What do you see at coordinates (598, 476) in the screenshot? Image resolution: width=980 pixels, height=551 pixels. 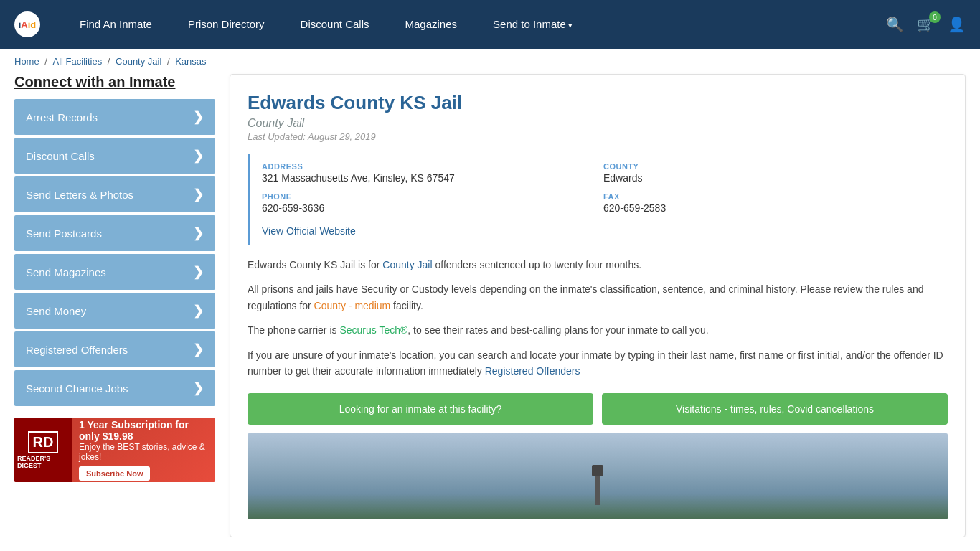 I see `facility-image` at bounding box center [598, 476].